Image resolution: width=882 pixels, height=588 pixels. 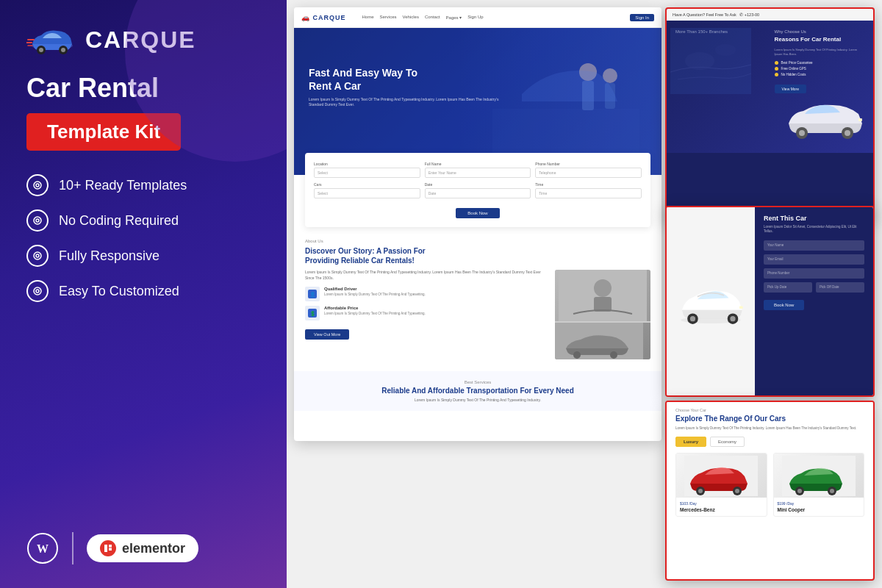 What do you see at coordinates (588, 193) in the screenshot?
I see `sc-time-input: Time` at bounding box center [588, 193].